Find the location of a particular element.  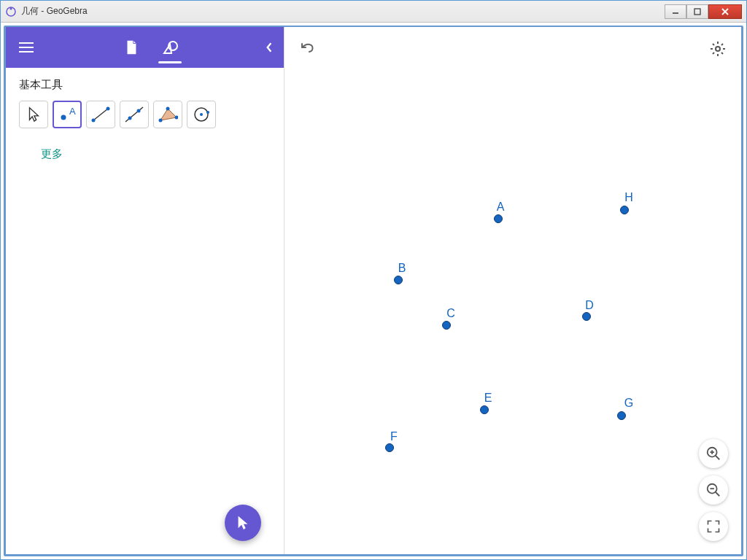

point-label-D: D is located at coordinates (589, 306).